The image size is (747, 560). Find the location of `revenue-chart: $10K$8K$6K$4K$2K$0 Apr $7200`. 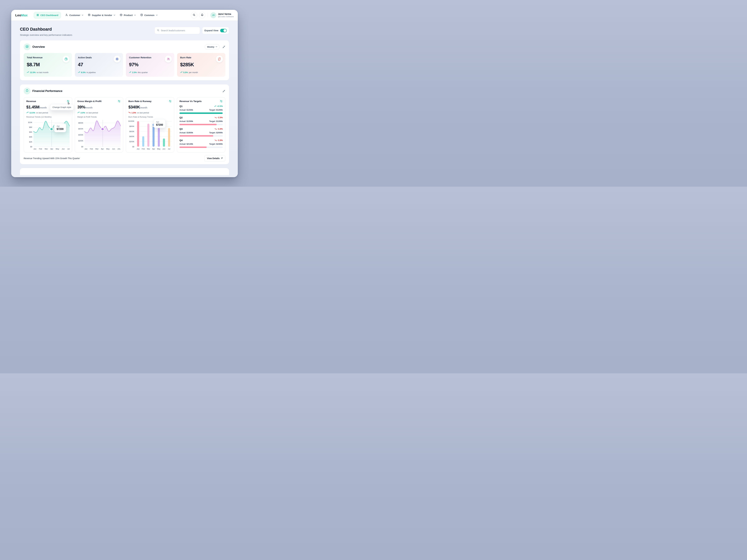

revenue-chart: $10K$8K$6K$4K$2K$0 Apr $7200 is located at coordinates (48, 133).